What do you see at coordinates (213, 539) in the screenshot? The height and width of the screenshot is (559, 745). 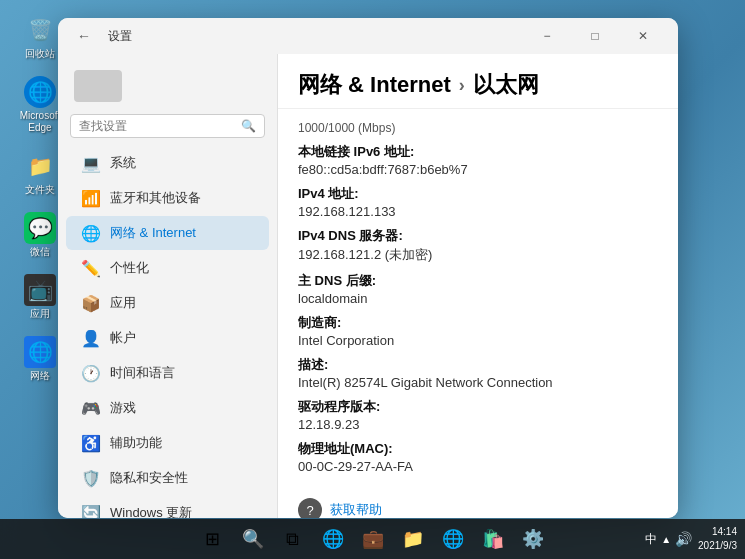 I see `taskbar-start: ⊞` at bounding box center [213, 539].